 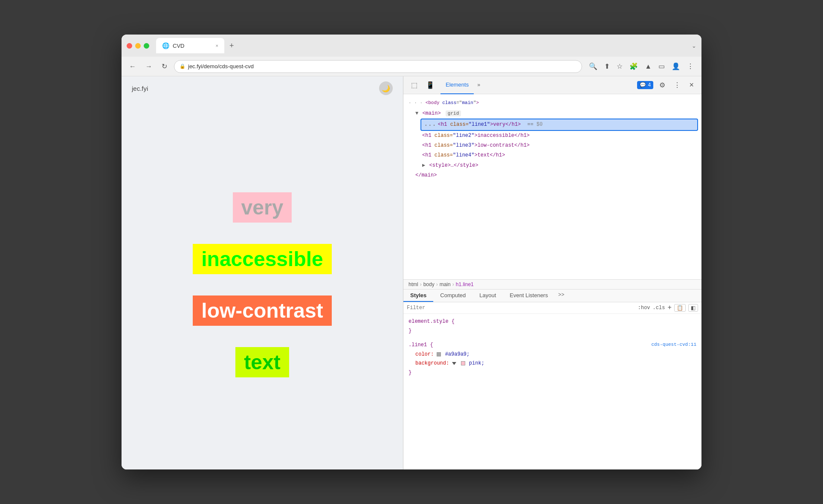 What do you see at coordinates (659, 308) in the screenshot?
I see `filter-cls-label: .cls` at bounding box center [659, 308].